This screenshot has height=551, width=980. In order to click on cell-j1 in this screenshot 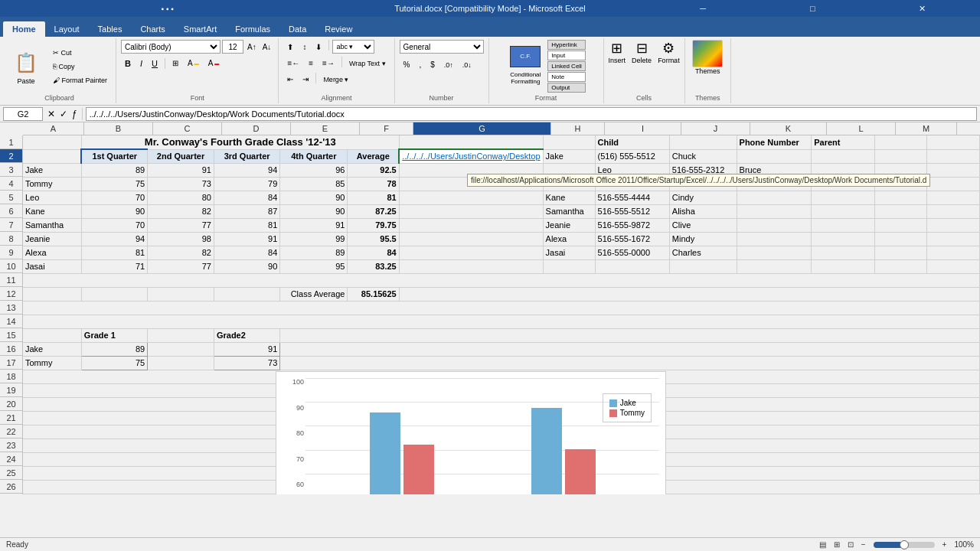, I will do `click(703, 142)`.